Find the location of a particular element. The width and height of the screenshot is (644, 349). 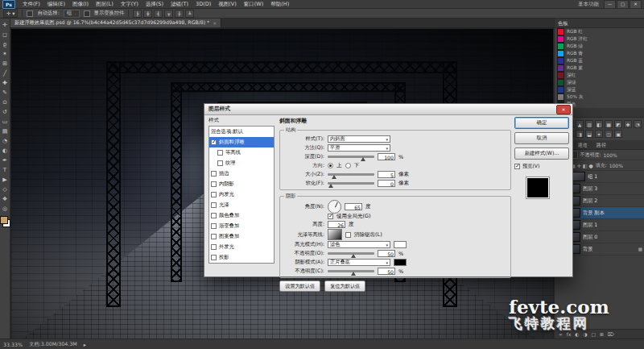

align-icon: ┣ is located at coordinates (137, 14).